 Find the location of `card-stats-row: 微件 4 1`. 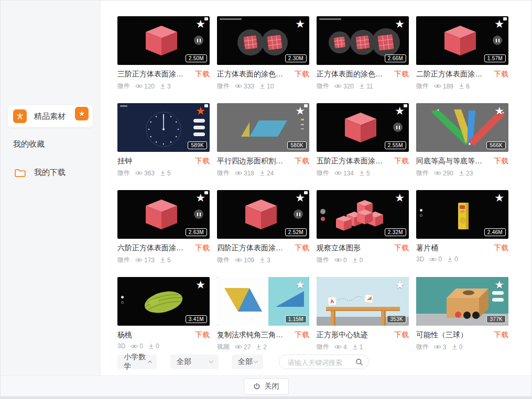

card-stats-row: 微件 4 1 is located at coordinates (363, 347).